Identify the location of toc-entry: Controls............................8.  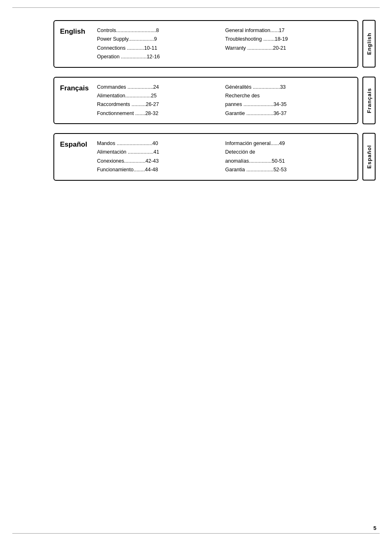
(161, 30).